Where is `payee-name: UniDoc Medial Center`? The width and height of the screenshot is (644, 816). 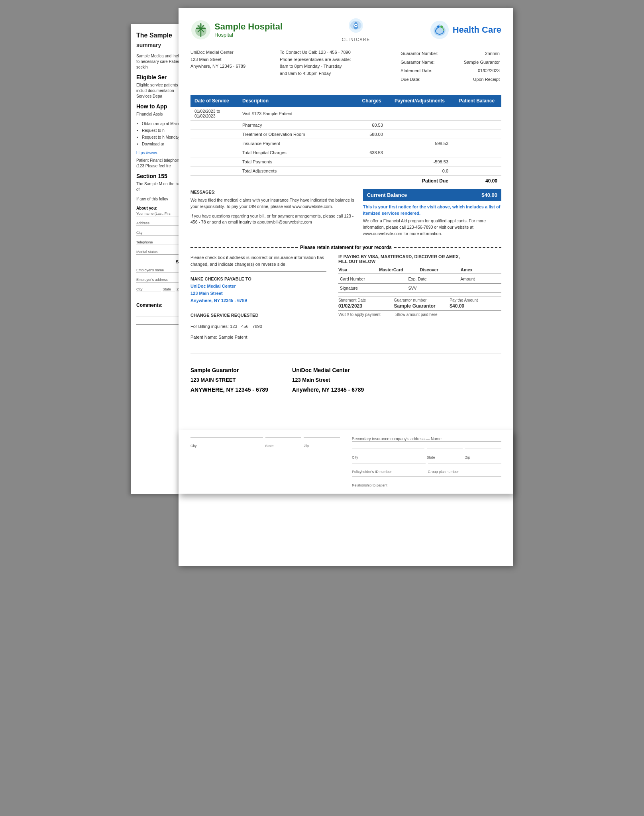 payee-name: UniDoc Medial Center is located at coordinates (258, 286).